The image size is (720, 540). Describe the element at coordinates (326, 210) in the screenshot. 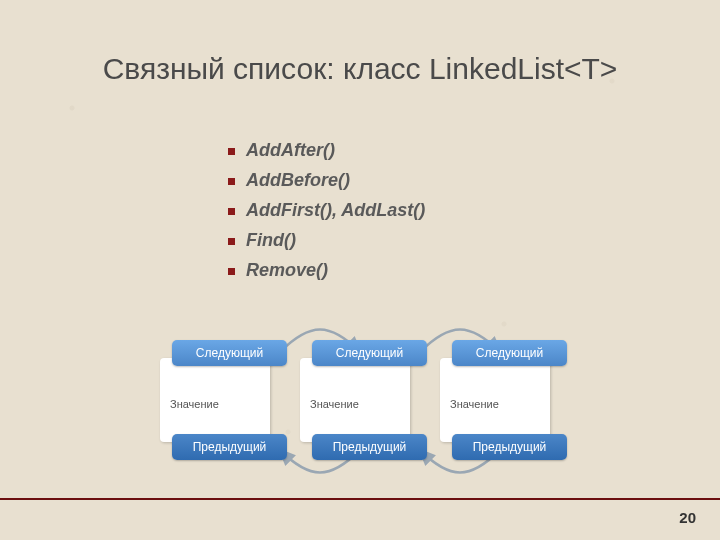

I see `list-item: AddFirst(), AddLast()` at that location.